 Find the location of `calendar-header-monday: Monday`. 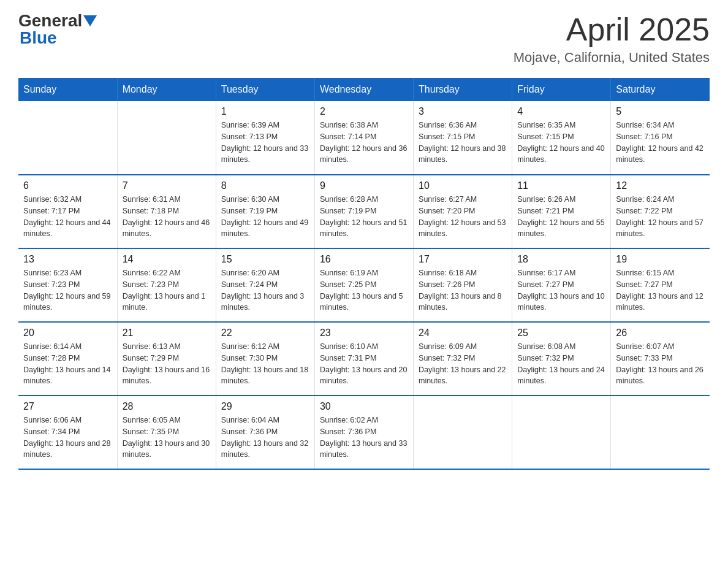

calendar-header-monday: Monday is located at coordinates (167, 90).